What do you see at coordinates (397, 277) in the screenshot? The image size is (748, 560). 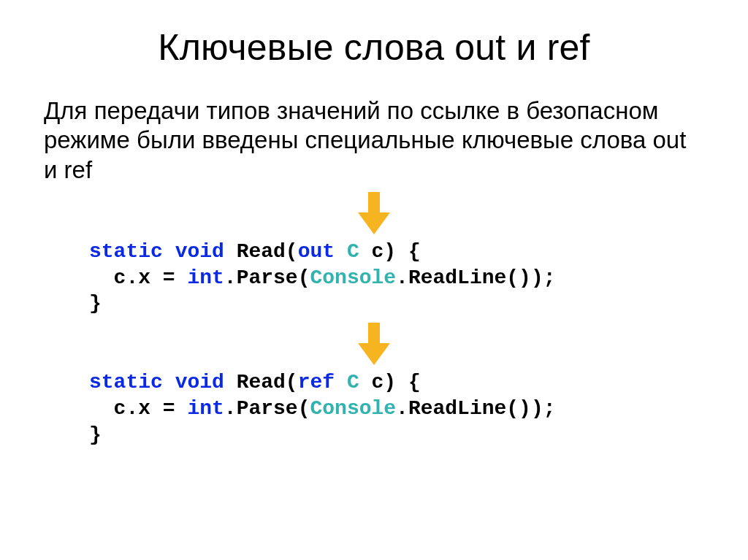 I see `code-block-out: static void Read(out C c) { c.x = int.Pa…` at bounding box center [397, 277].